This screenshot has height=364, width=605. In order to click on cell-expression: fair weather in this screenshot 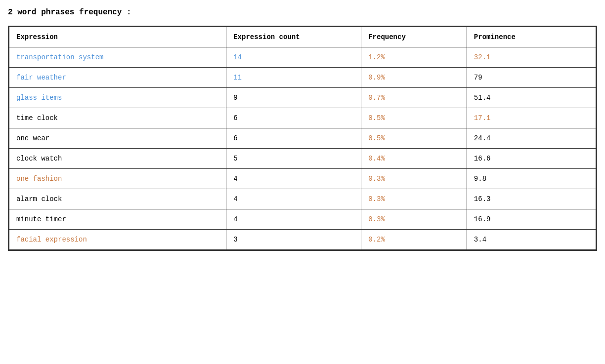, I will do `click(118, 78)`.